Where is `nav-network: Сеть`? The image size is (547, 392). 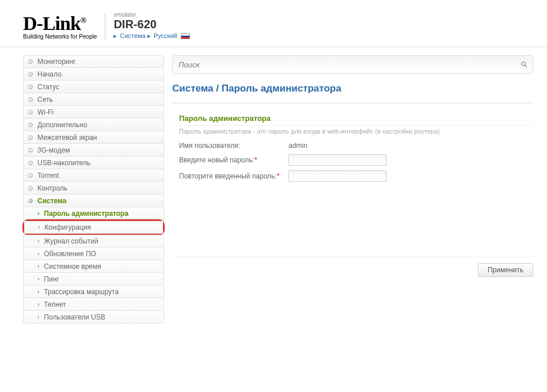
nav-network: Сеть is located at coordinates (93, 100).